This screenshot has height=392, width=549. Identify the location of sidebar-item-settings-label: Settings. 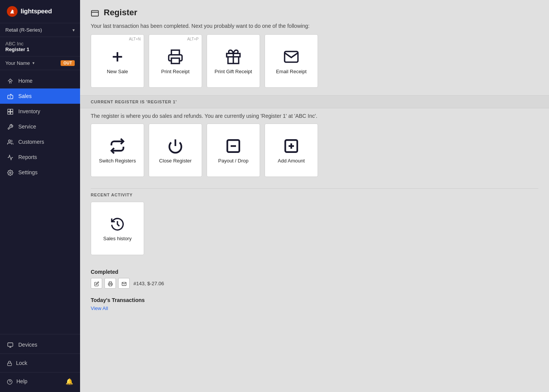
(28, 172).